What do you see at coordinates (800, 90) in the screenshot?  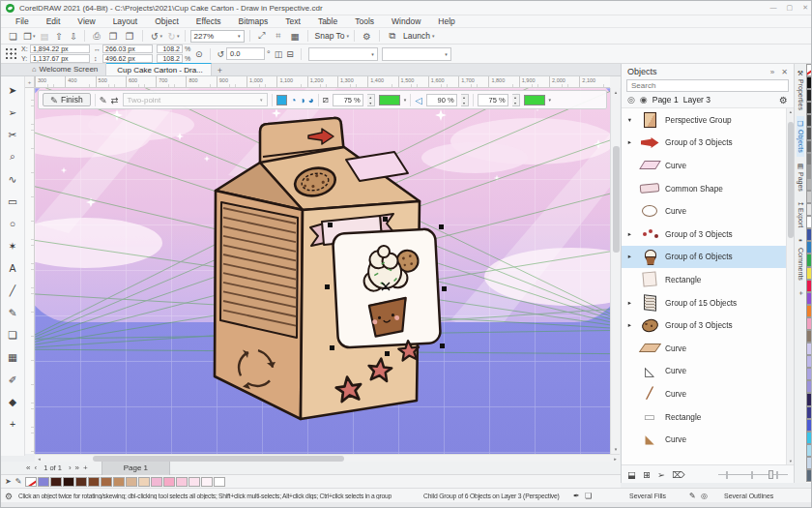 I see `docker-tab: ⚒ Properties` at bounding box center [800, 90].